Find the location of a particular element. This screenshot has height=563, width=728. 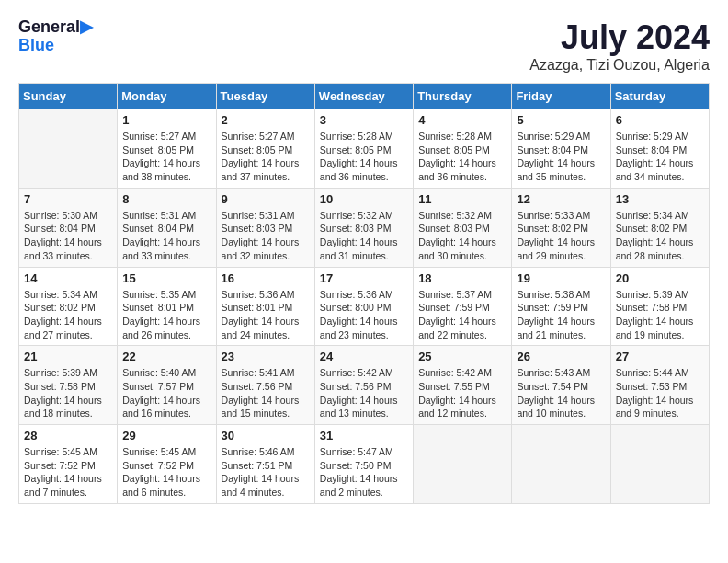

calendar-cell: 20Sunrise: 5:39 AM Sunset: 7:58 PM Dayli… is located at coordinates (660, 306).